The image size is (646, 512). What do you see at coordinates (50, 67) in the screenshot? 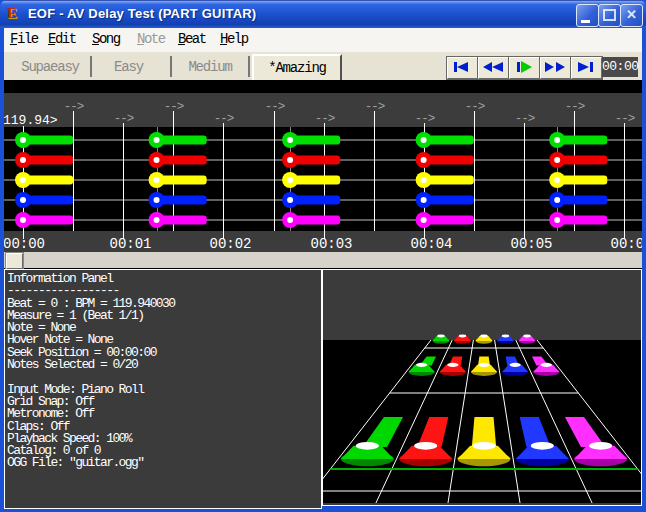
I see `tab-supaeasy: Supaeasy` at bounding box center [50, 67].